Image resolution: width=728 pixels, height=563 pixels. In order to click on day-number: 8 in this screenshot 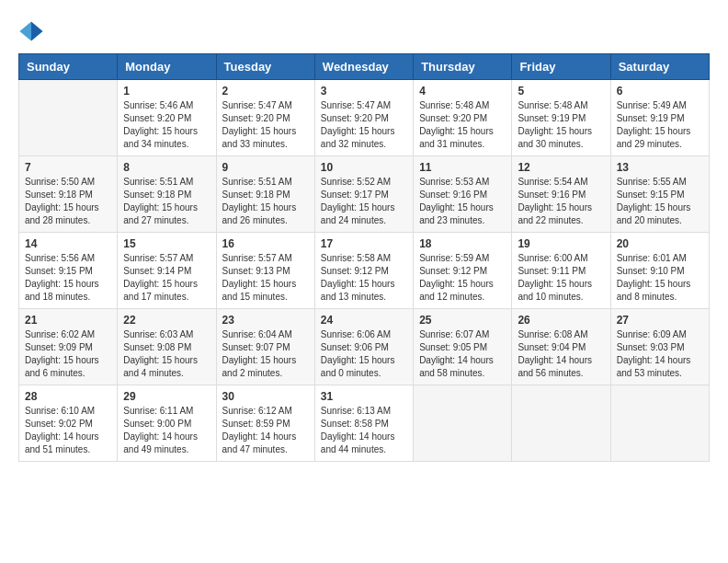, I will do `click(166, 167)`.